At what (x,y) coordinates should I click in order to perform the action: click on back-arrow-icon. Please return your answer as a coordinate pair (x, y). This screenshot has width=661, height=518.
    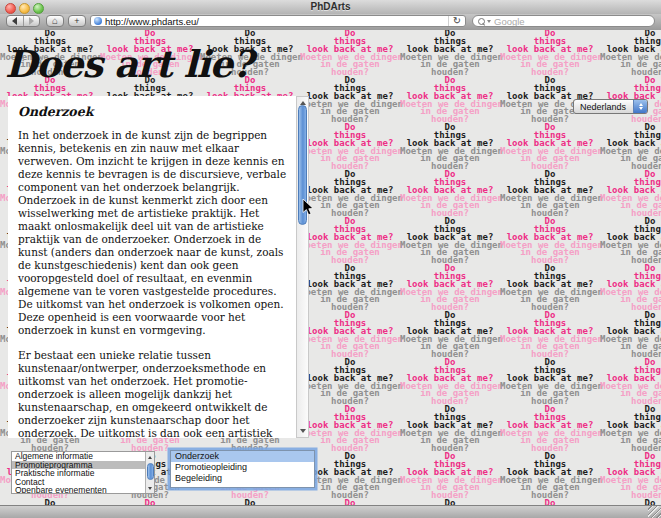
    Looking at the image, I should click on (14, 21).